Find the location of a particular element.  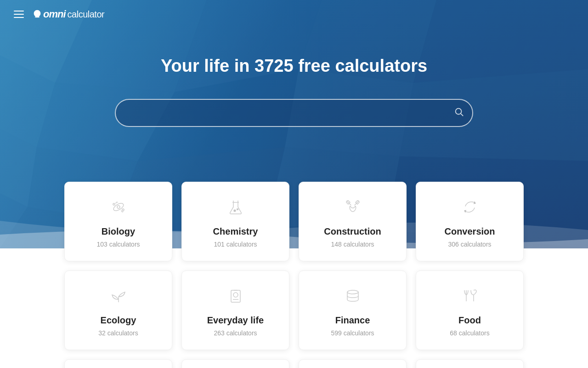

biology-count: 103 calculators is located at coordinates (118, 244).